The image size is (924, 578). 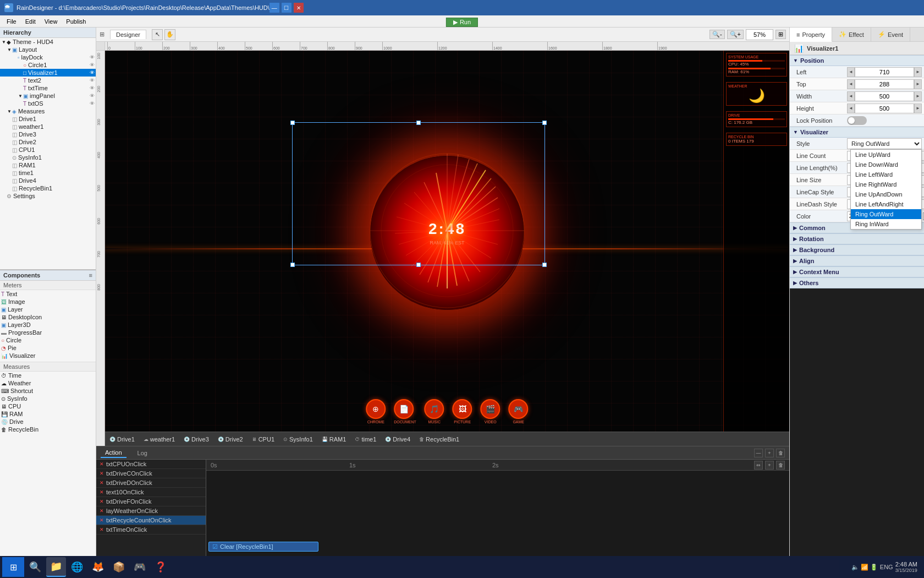 I want to click on tree-txtos: T txtOS 👁, so click(x=48, y=103).